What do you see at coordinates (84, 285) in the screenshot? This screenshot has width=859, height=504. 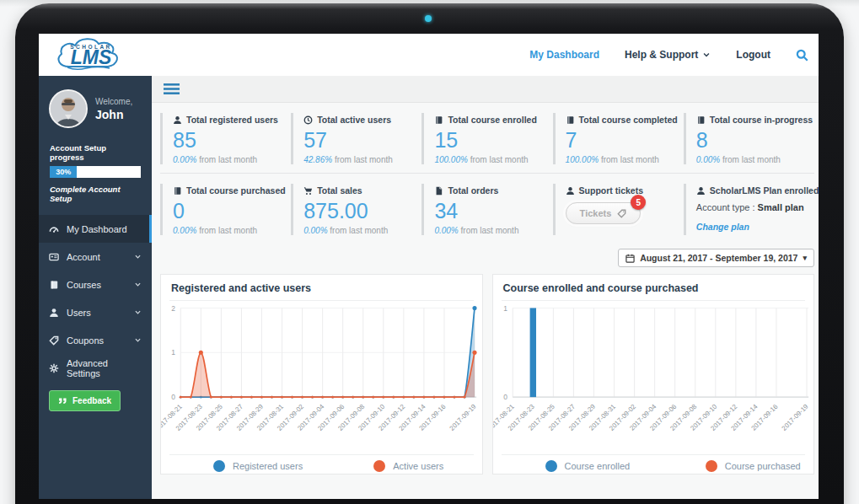 I see `sidebar-item-label: Courses` at bounding box center [84, 285].